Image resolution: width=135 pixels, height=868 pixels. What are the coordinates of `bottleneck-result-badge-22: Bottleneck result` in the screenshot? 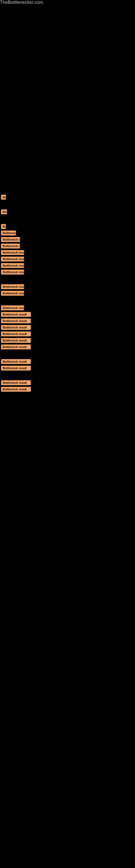 It's located at (16, 383).